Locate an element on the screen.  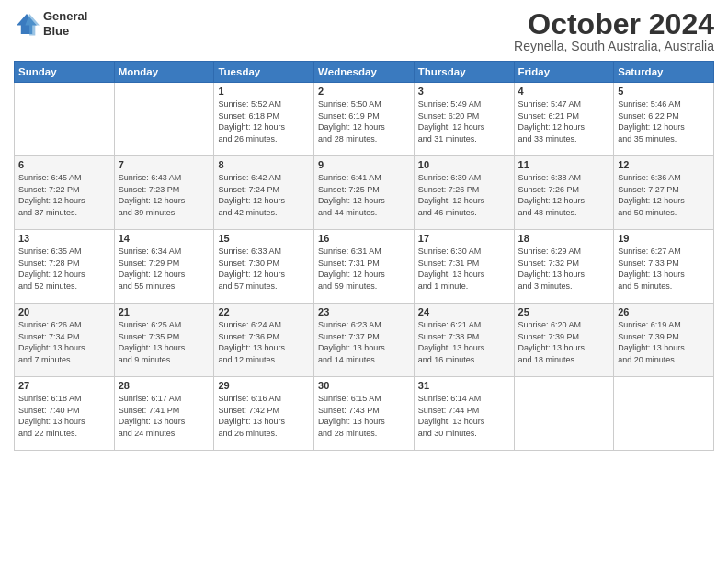
logo-text: General Blue is located at coordinates (65, 24).